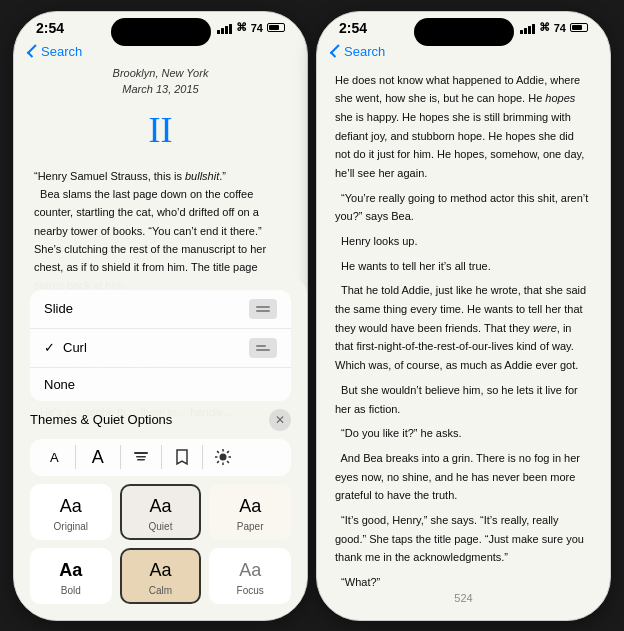  Describe the element at coordinates (75, 348) in the screenshot. I see `curl-label: Curl` at that location.